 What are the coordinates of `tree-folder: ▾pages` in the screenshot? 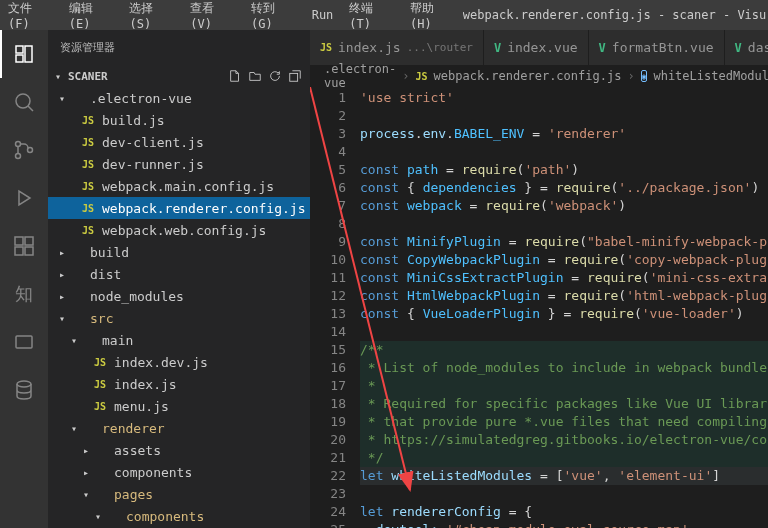 It's located at (179, 494).